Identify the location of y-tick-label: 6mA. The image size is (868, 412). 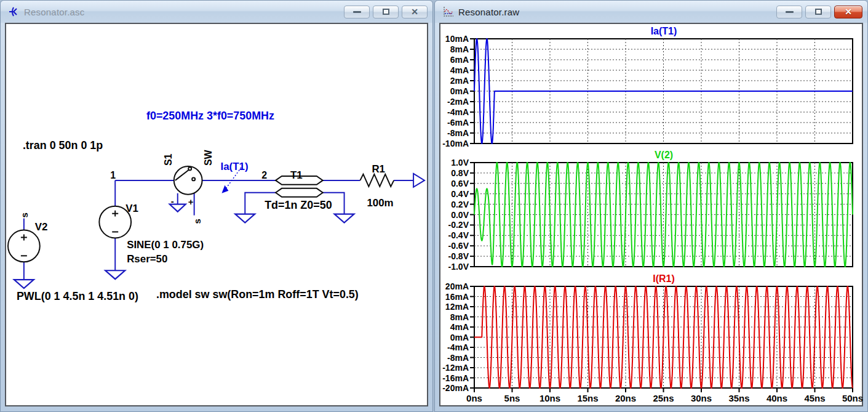
(455, 60).